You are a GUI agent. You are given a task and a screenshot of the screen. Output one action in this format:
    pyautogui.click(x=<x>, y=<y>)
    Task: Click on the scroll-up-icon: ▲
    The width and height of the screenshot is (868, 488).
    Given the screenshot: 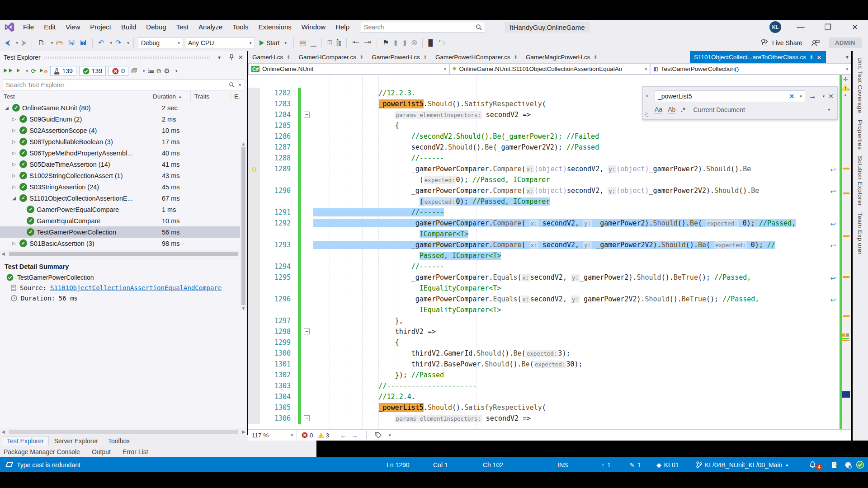 What is the action you would take?
    pyautogui.click(x=845, y=95)
    